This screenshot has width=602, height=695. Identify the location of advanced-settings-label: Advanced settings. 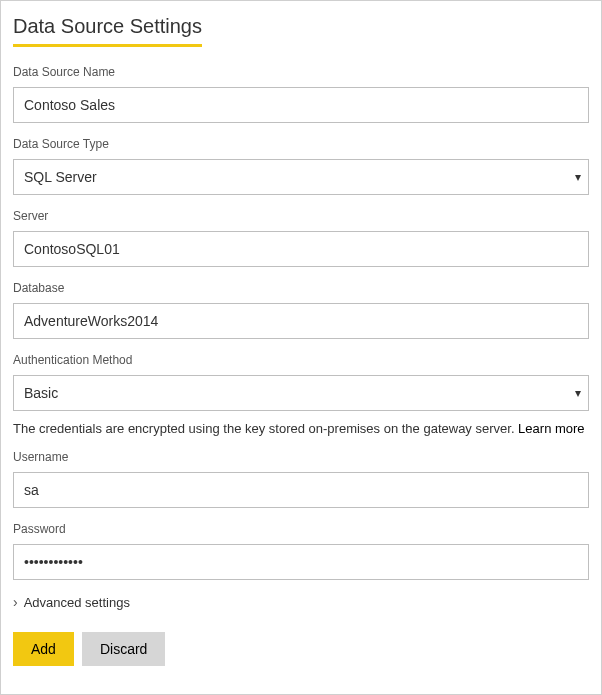
(77, 602).